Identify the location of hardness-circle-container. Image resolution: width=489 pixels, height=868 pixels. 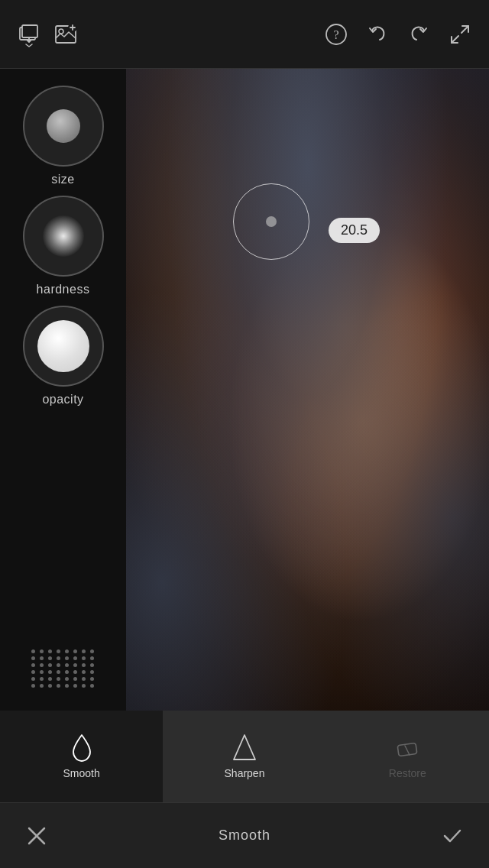
(63, 236).